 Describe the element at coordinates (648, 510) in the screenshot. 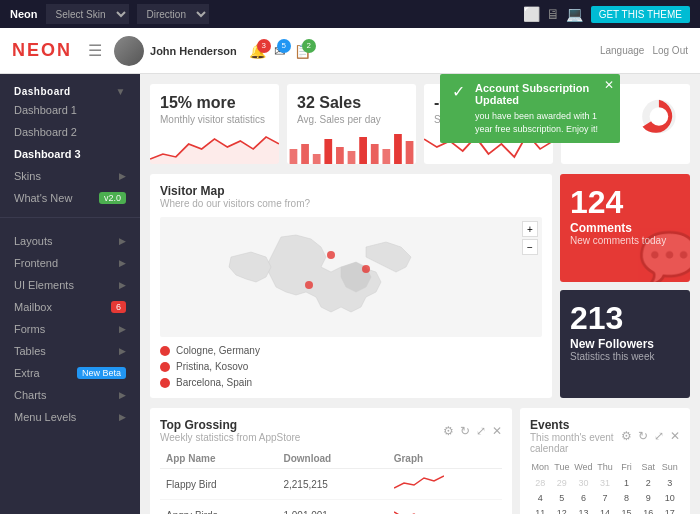

I see `cal-cell: 16` at that location.